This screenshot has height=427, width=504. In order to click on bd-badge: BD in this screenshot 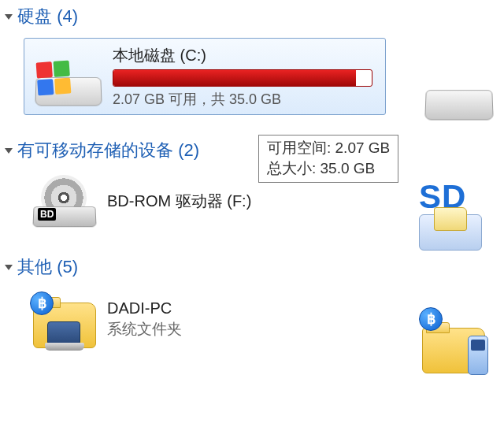, I will do `click(47, 214)`.